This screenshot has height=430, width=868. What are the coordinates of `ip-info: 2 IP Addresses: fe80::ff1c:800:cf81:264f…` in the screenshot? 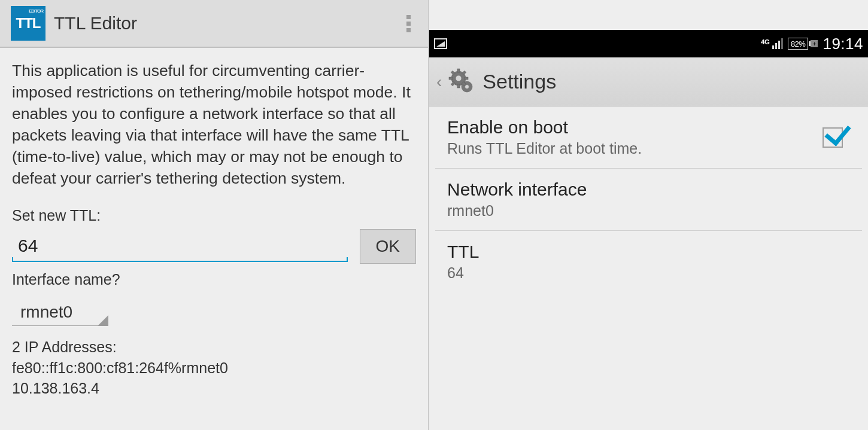 It's located at (214, 368).